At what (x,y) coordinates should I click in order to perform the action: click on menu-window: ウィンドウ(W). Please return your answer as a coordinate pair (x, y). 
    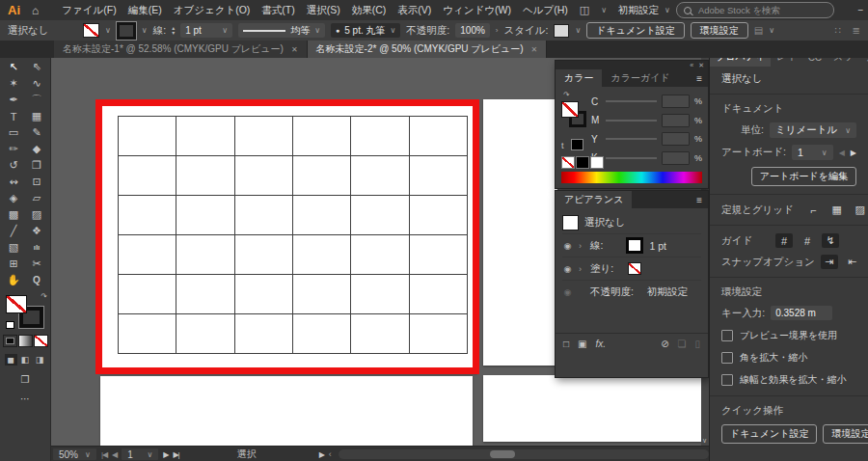
    Looking at the image, I should click on (476, 11).